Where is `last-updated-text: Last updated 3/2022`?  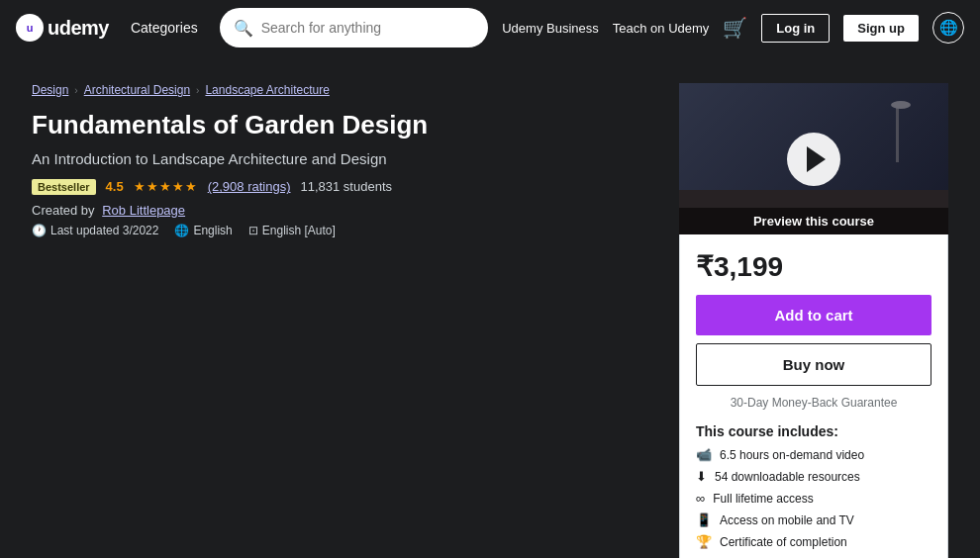 last-updated-text: Last updated 3/2022 is located at coordinates (105, 231).